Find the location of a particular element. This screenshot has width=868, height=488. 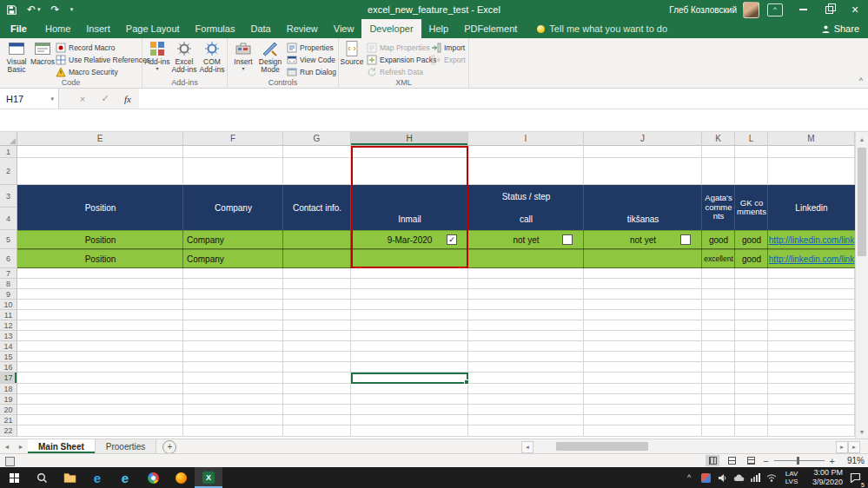

column-header-L: L is located at coordinates (752, 139).